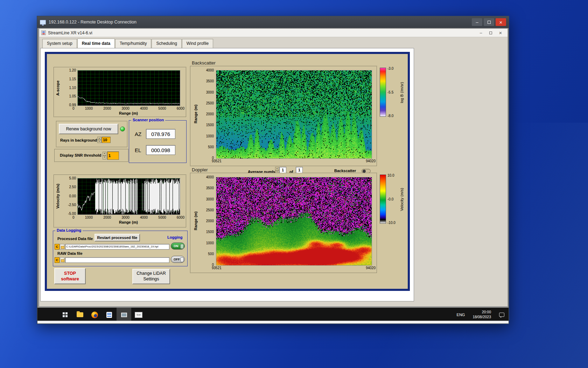  Describe the element at coordinates (273, 33) in the screenshot. I see `app-titlebar: StreamLine XR v14-6.vi` at that location.